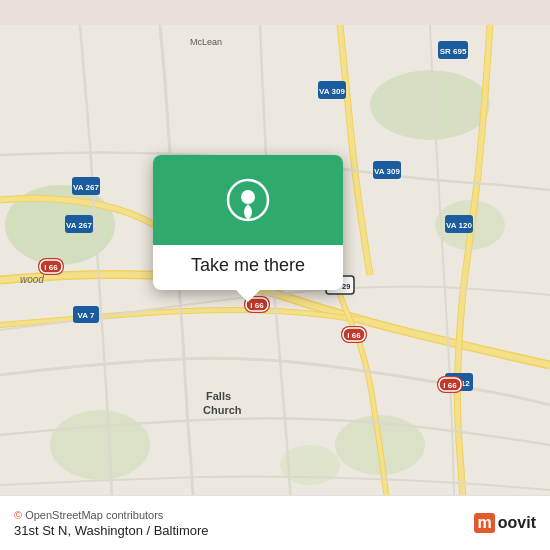 The width and height of the screenshot is (550, 550). I want to click on svg-text: SR 695, so click(454, 52).